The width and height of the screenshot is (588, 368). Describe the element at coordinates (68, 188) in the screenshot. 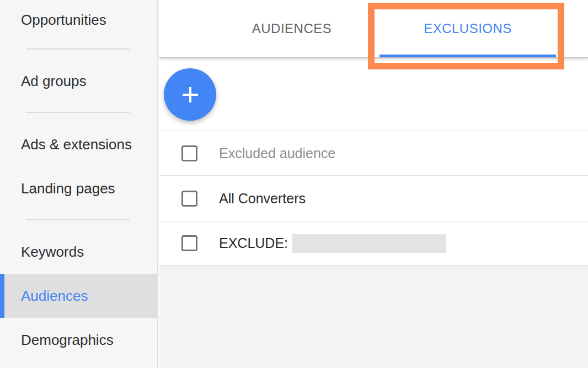

I see `sidebar-item-label: Landing pages` at that location.